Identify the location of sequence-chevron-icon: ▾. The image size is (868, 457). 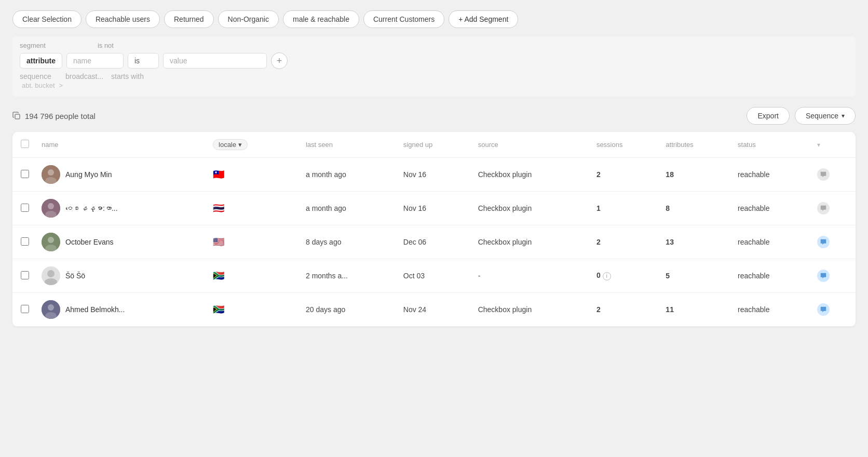
(843, 116).